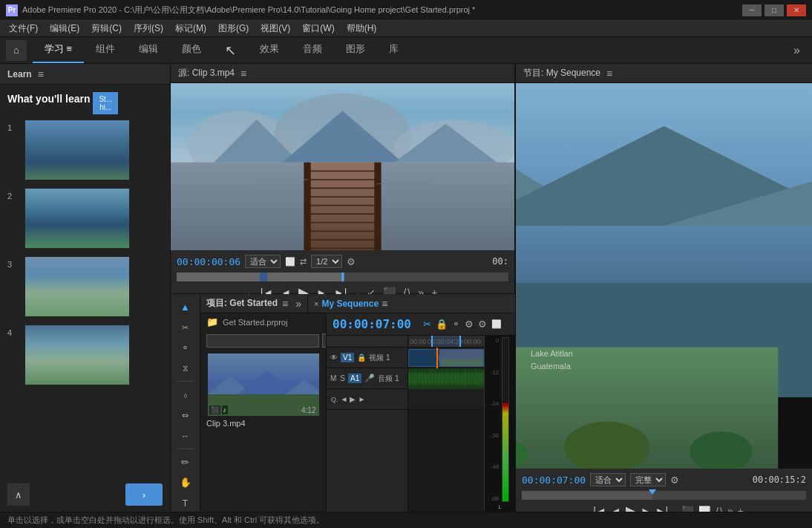 The image size is (812, 528). Describe the element at coordinates (741, 509) in the screenshot. I see `program-add-button: +` at that location.